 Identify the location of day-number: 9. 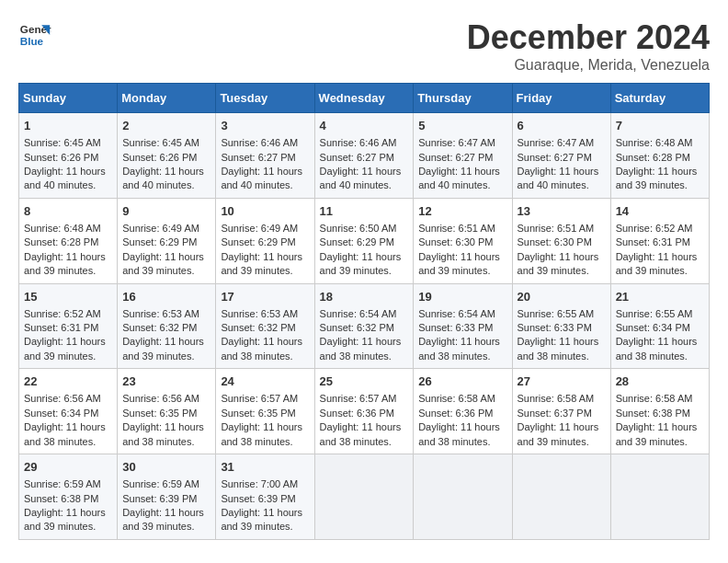
(166, 212).